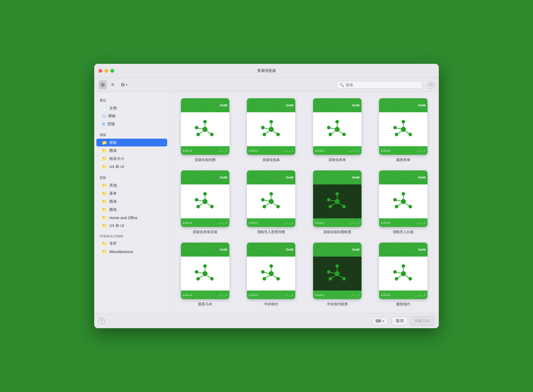 This screenshot has height=392, width=533. What do you see at coordinates (431, 85) in the screenshot?
I see `info-button: ⓘ` at bounding box center [431, 85].